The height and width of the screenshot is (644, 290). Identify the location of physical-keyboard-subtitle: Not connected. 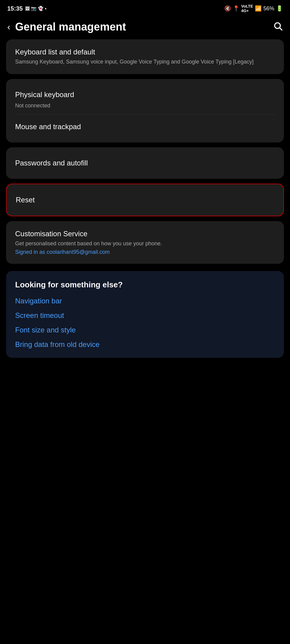
(145, 106).